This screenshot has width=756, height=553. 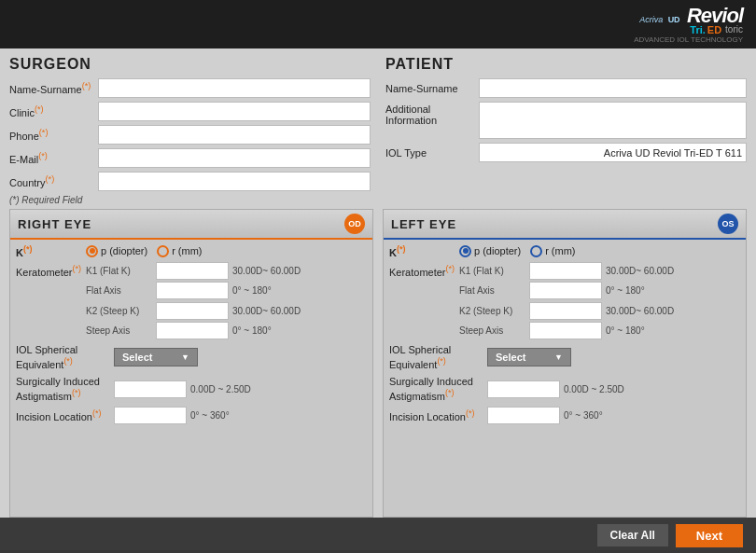 What do you see at coordinates (234, 134) in the screenshot?
I see `surgeon-phone-input` at bounding box center [234, 134].